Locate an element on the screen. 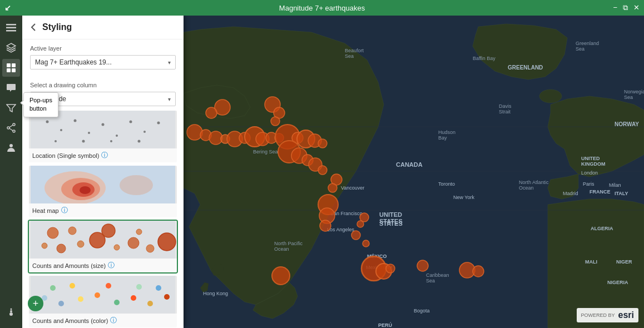 Image resolution: width=644 pixels, height=328 pixels. popups-button is located at coordinates (11, 88).